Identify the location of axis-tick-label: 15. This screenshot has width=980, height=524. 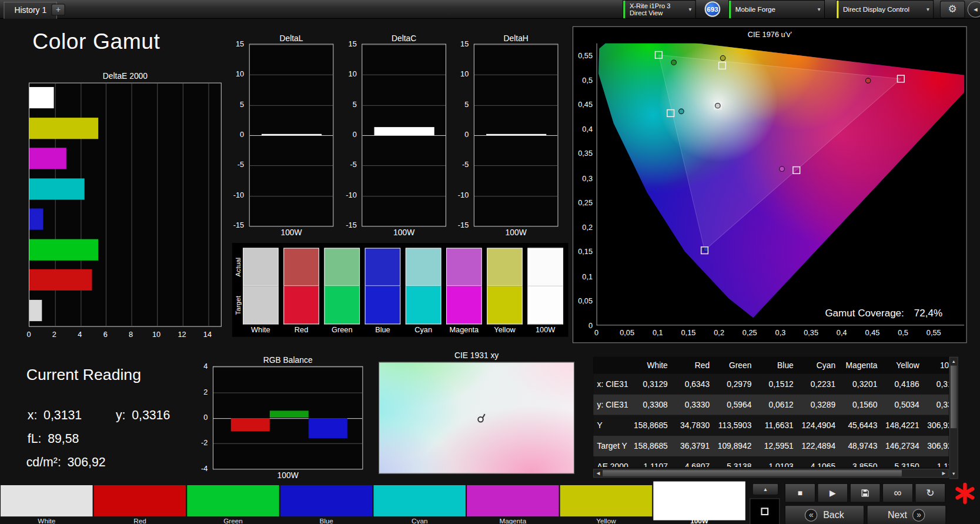
(464, 44).